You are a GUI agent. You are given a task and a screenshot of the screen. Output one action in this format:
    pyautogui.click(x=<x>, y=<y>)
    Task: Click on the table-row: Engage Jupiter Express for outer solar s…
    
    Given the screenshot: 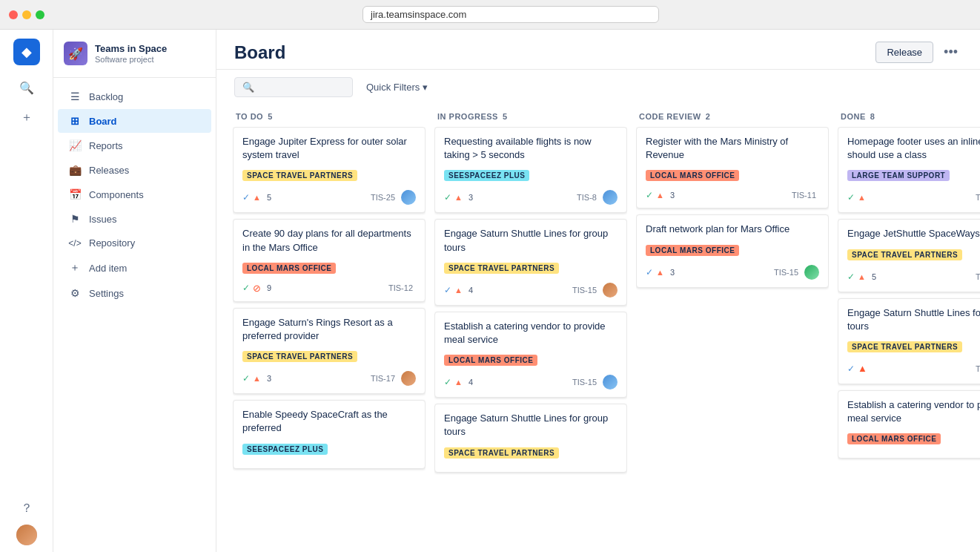 What is the action you would take?
    pyautogui.click(x=329, y=170)
    